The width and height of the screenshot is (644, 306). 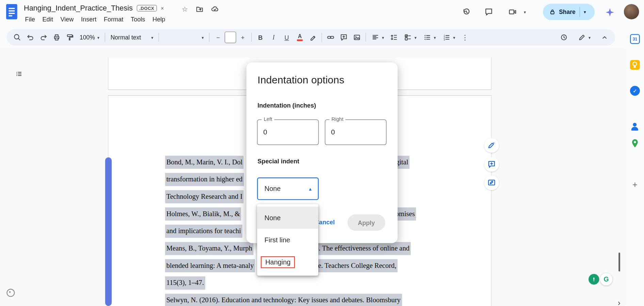 What do you see at coordinates (465, 37) in the screenshot?
I see `more-options-icon: ⋮` at bounding box center [465, 37].